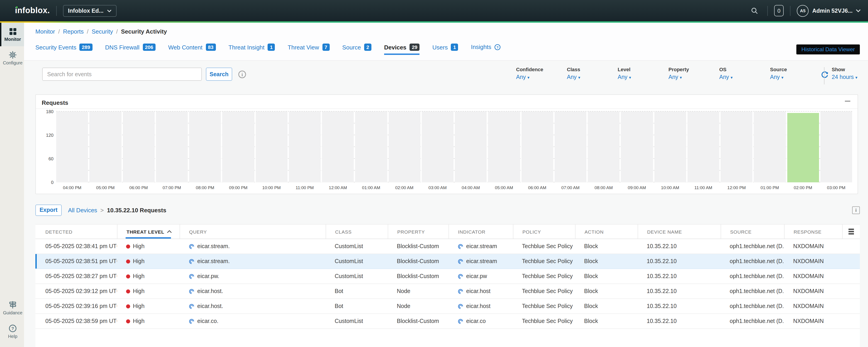  Describe the element at coordinates (418, 247) in the screenshot. I see `cell-property: Blocklist-Custom` at that location.